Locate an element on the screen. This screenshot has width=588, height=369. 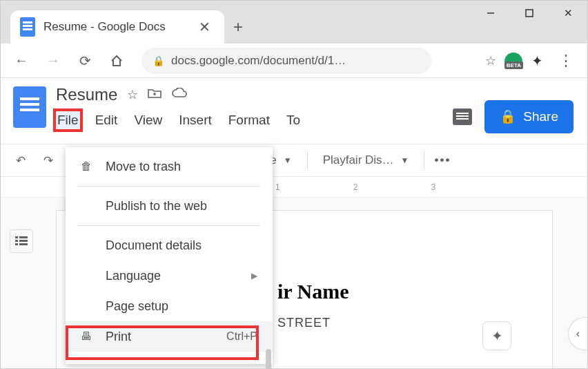
menu-item-move-to-trash: 🗑 Move to trash is located at coordinates (169, 167).